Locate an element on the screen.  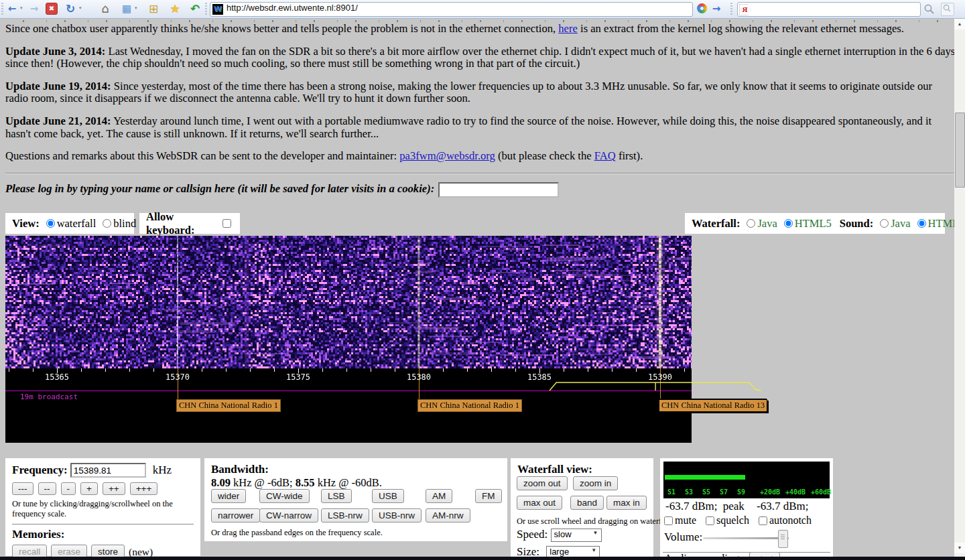
bookmarks-star-icon: ★ is located at coordinates (175, 9).